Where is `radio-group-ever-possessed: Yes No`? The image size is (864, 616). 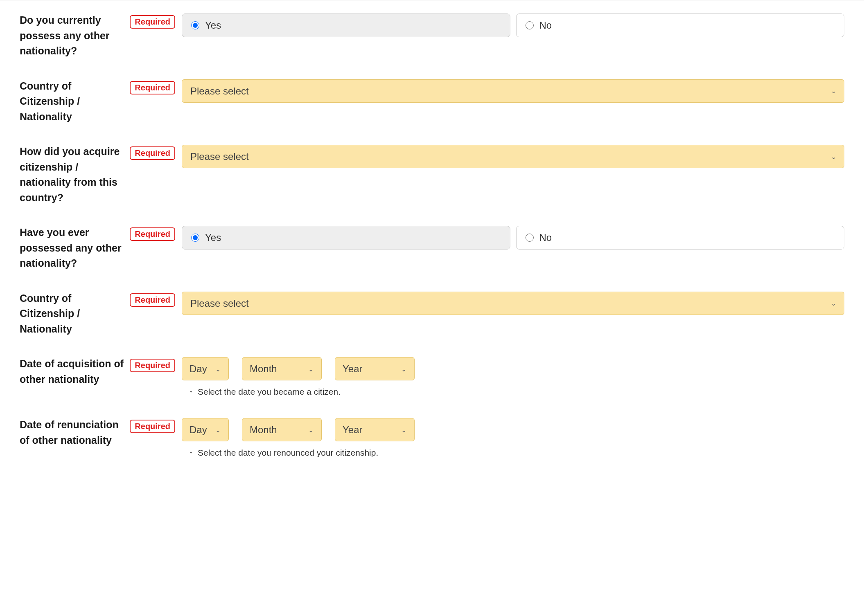 radio-group-ever-possessed: Yes No is located at coordinates (513, 238).